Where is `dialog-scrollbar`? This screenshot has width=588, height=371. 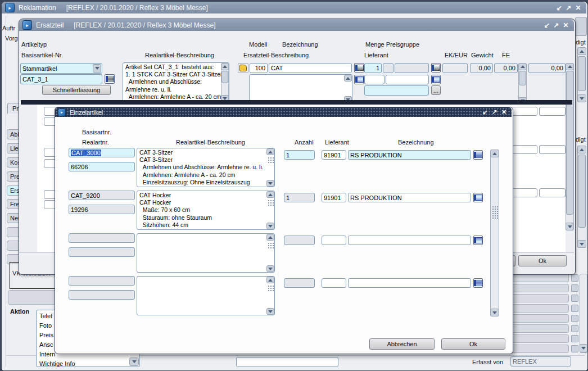
dialog-scrollbar is located at coordinates (495, 233).